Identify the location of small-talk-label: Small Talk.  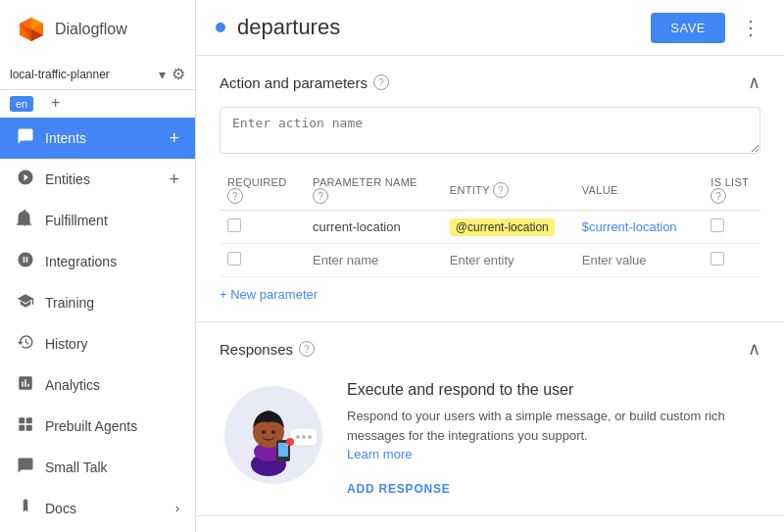
(76, 467).